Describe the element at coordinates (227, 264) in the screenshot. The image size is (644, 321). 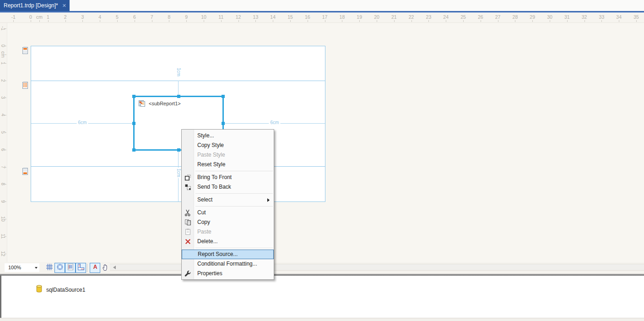
I see `menu-item-label: Conditional Formatting...` at that location.